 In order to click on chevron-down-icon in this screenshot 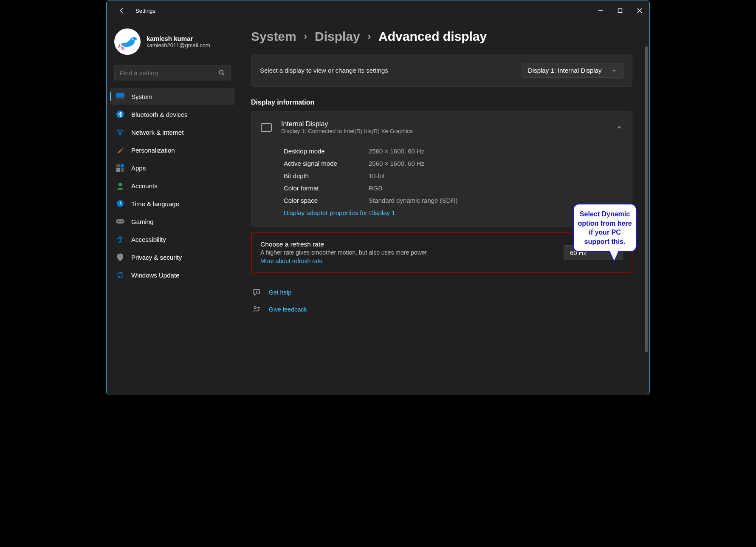, I will do `click(614, 71)`.